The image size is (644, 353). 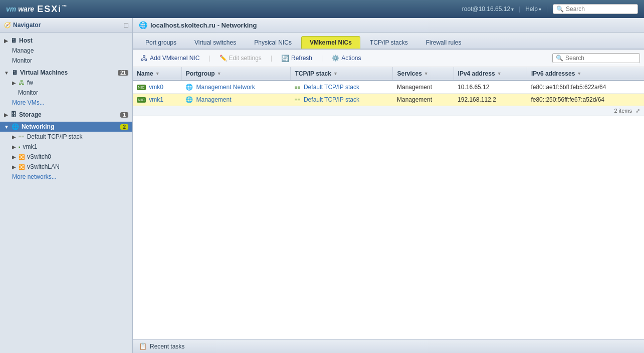 I want to click on search-icon2: 🔍, so click(x=559, y=58).